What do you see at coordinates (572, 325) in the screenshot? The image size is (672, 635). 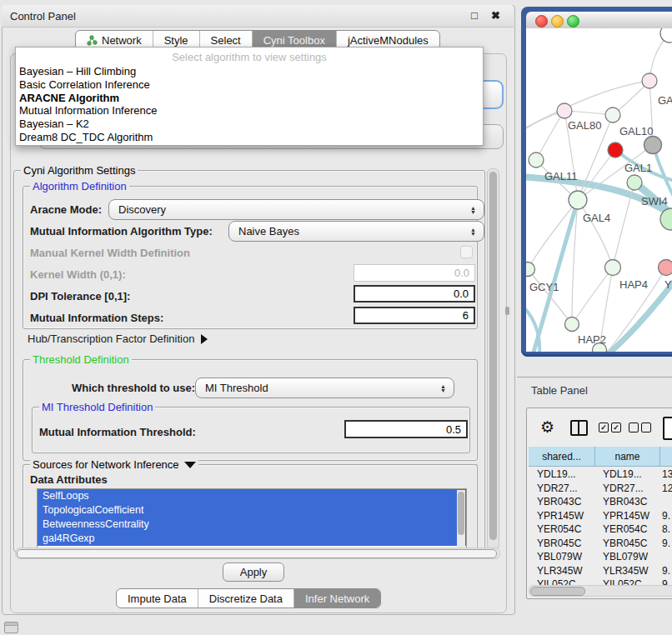 I see `node-hap2` at bounding box center [572, 325].